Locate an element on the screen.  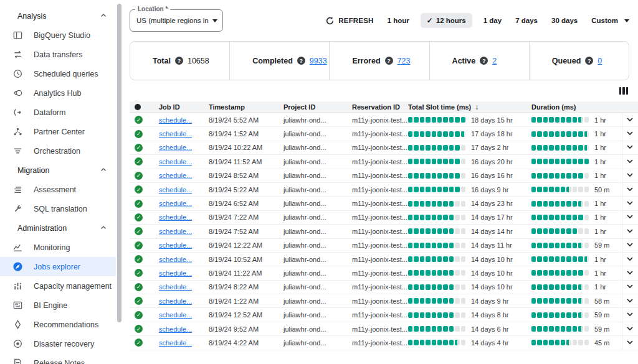
slot-time-bar is located at coordinates (437, 301).